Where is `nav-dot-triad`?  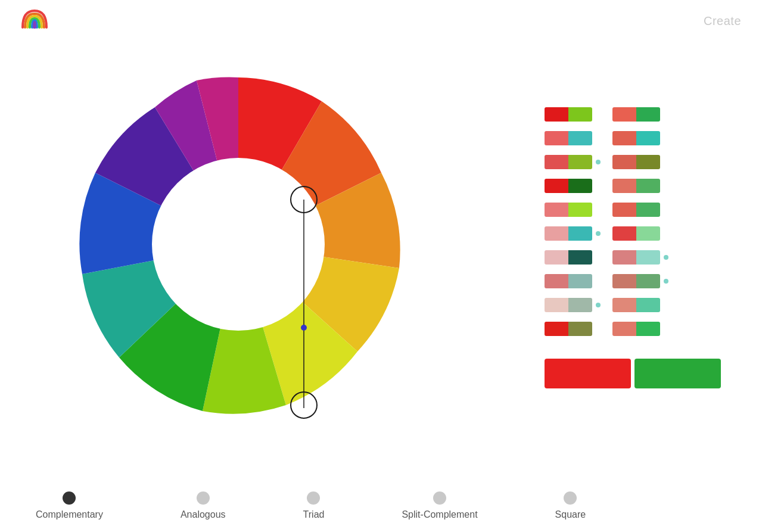 nav-dot-triad is located at coordinates (313, 498).